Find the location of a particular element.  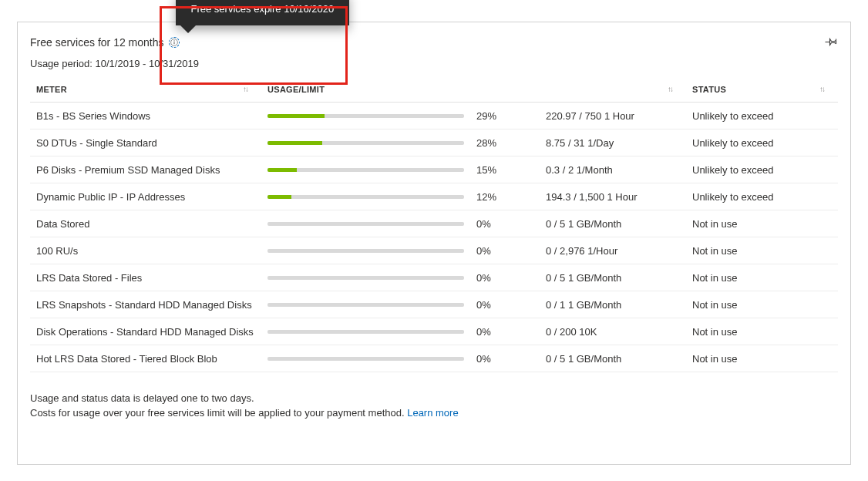

cell-meter: P6 Disks - Premium SSD Managed Disks is located at coordinates (146, 170).